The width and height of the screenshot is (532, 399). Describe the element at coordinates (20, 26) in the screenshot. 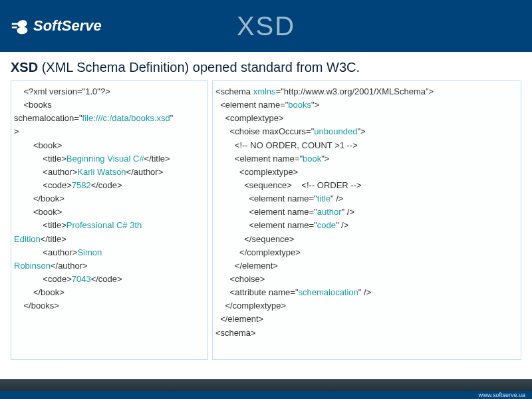

I see `softserve-logo-icon` at that location.